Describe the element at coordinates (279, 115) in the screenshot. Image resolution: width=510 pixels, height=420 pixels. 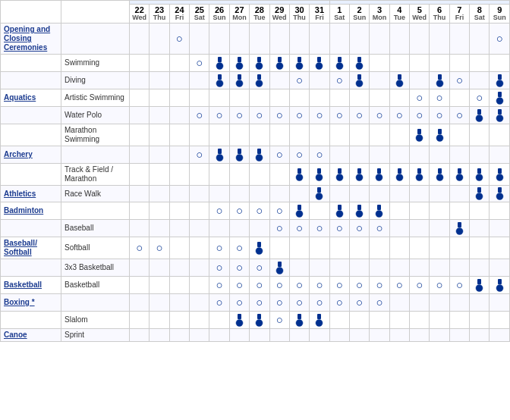
I see `event-cell-j29: ○` at that location.